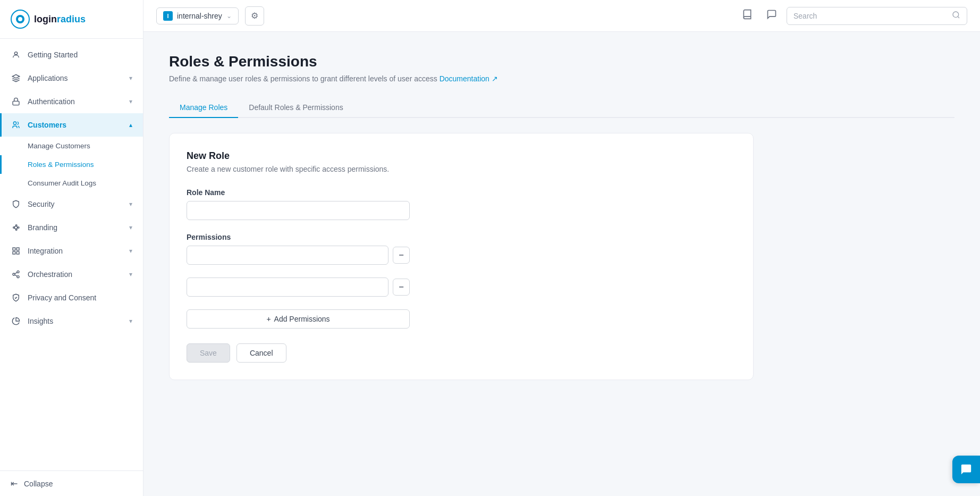  Describe the element at coordinates (747, 16) in the screenshot. I see `book-button` at that location.